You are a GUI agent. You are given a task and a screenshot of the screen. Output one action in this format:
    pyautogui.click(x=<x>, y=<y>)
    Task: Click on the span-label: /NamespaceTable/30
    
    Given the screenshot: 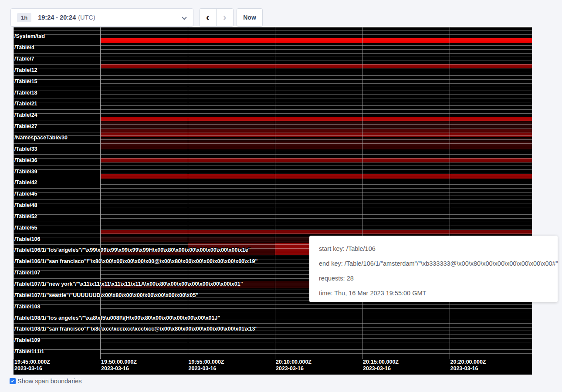 What is the action you would take?
    pyautogui.click(x=41, y=138)
    